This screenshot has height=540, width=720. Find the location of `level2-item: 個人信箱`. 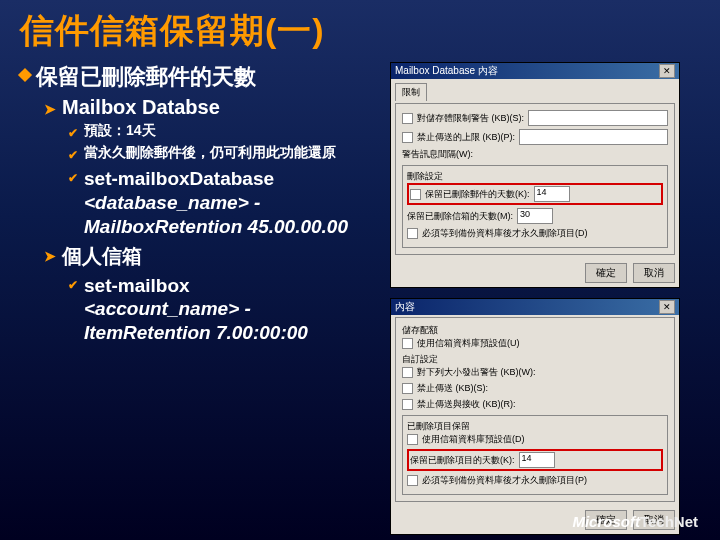

level2-item: 個人信箱 is located at coordinates (102, 256).